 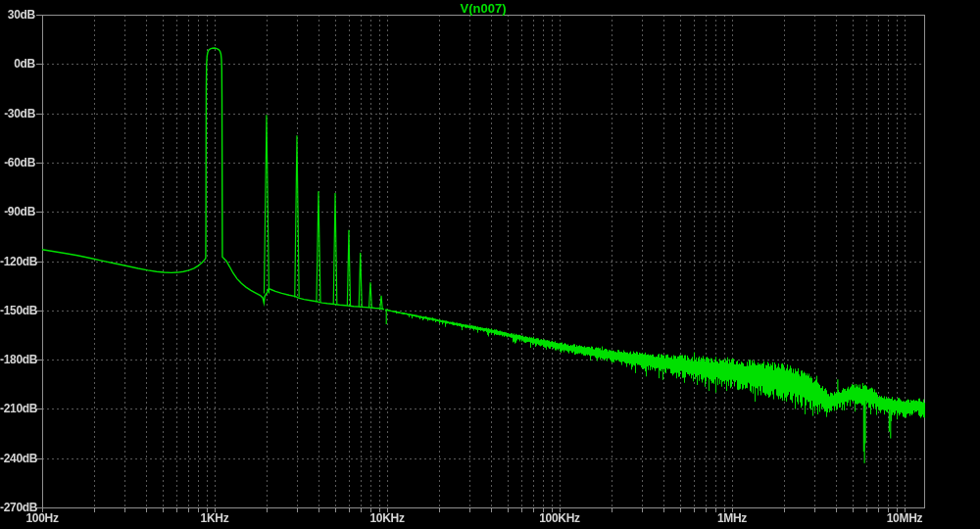 I want to click on y-axis-tick-label: -210dB, so click(x=18, y=409).